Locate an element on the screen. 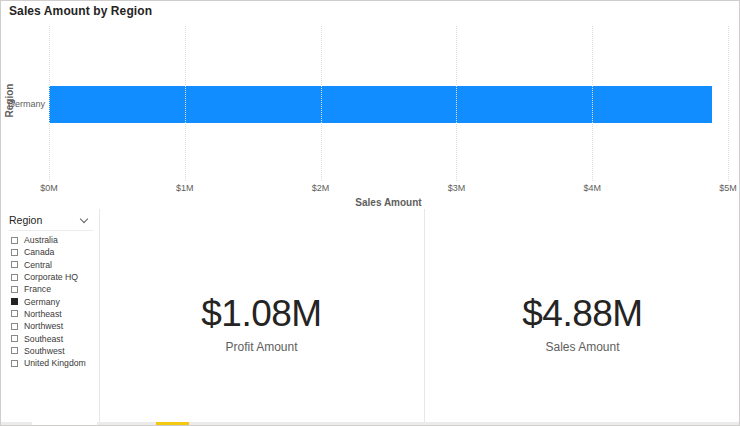  slicer-item-united-kingdom: United Kingdom is located at coordinates (50, 363).